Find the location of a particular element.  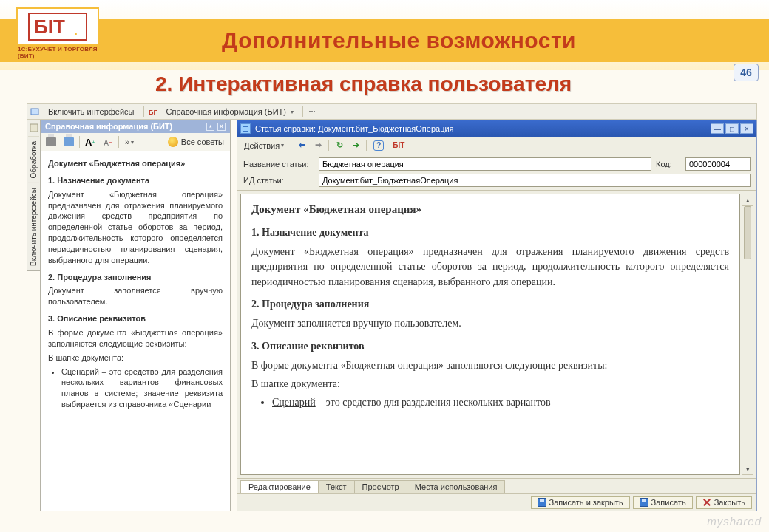

article-s2-body: Документ заполняется вручную пользовател… is located at coordinates (490, 324).